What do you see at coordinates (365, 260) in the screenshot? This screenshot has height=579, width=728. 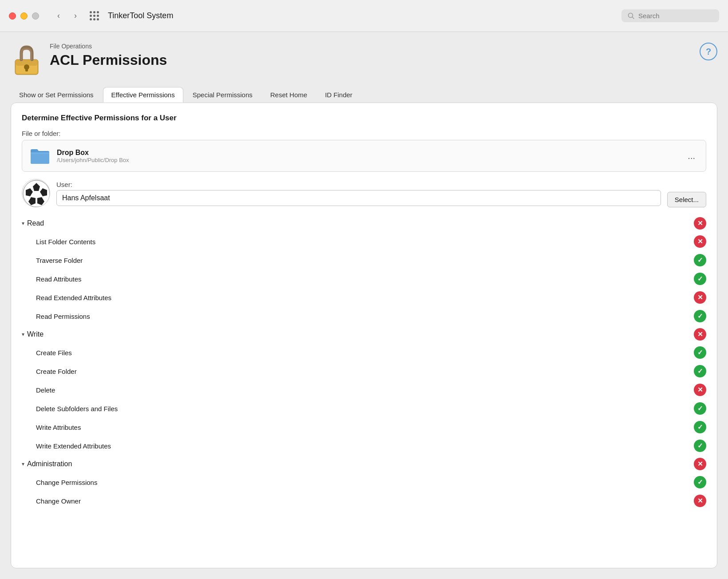 I see `perm-item-label: Traverse Folder` at bounding box center [365, 260].